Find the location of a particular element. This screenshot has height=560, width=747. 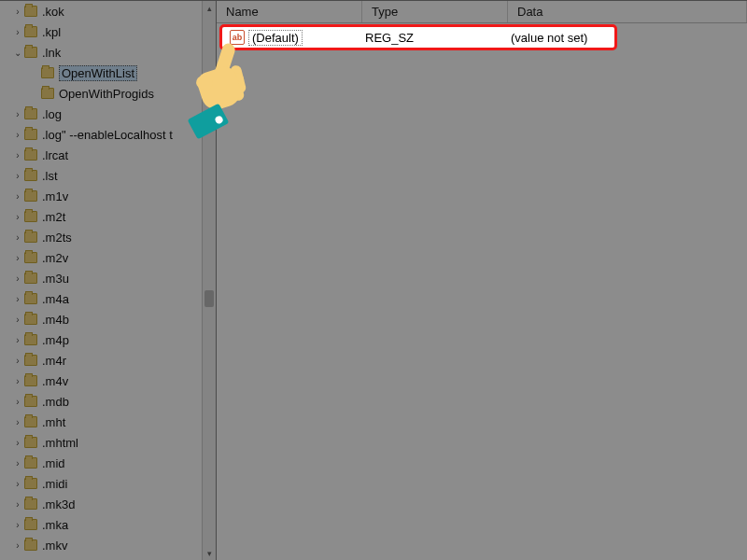

scroll-down-arrow-icon: ▾ is located at coordinates (209, 553).